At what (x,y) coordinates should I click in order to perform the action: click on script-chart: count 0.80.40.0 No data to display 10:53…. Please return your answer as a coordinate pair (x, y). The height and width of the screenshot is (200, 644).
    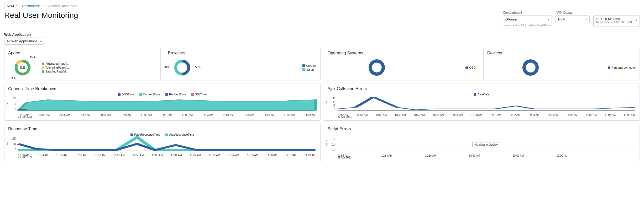
    Looking at the image, I should click on (482, 147).